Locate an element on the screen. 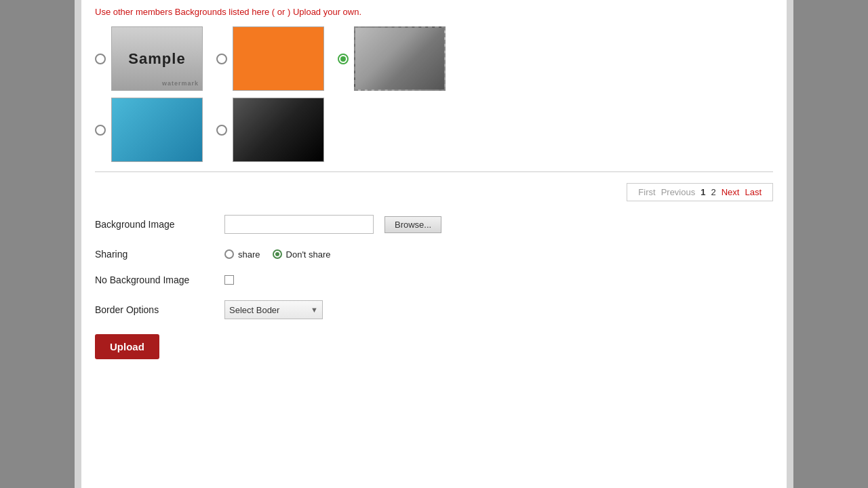  no-background-checkbox is located at coordinates (229, 280).